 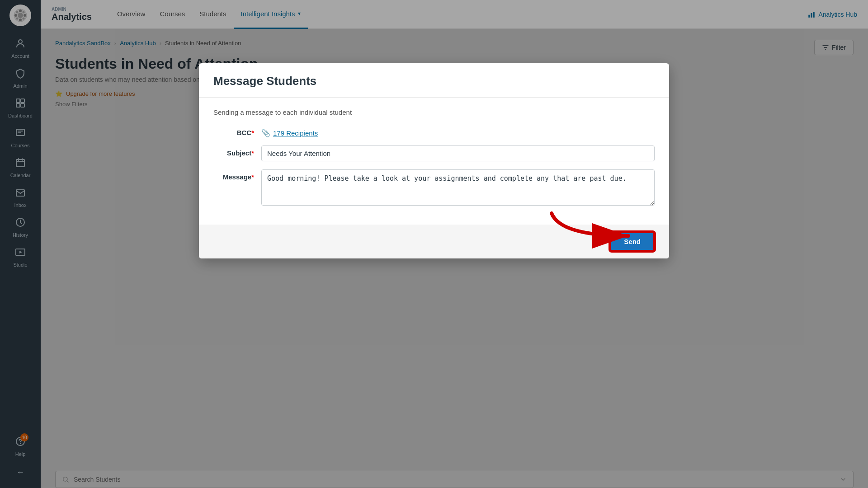 What do you see at coordinates (434, 154) in the screenshot?
I see `subject-row: Subject*` at bounding box center [434, 154].